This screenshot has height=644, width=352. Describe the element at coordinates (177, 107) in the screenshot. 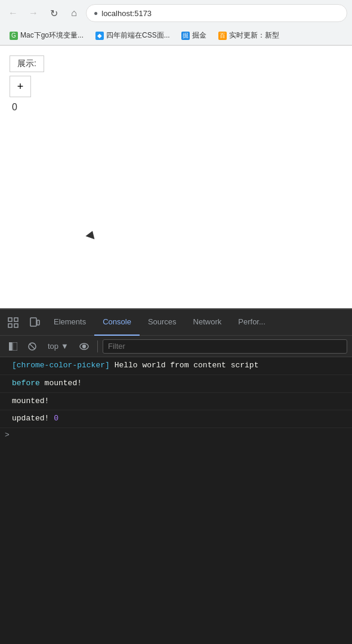

I see `counter-value: 0` at that location.